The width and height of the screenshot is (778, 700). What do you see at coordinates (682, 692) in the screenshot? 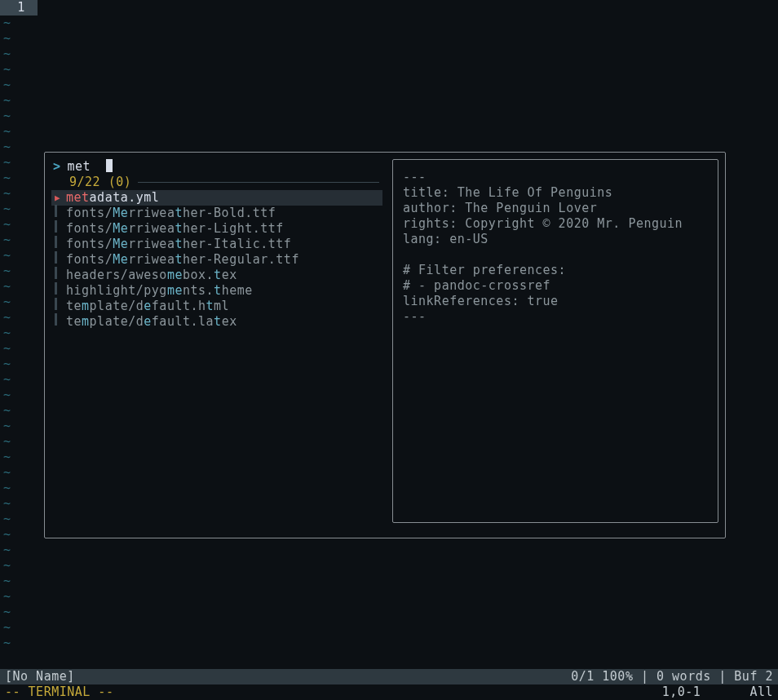
I see `modeline-position: 1,0-1` at bounding box center [682, 692].